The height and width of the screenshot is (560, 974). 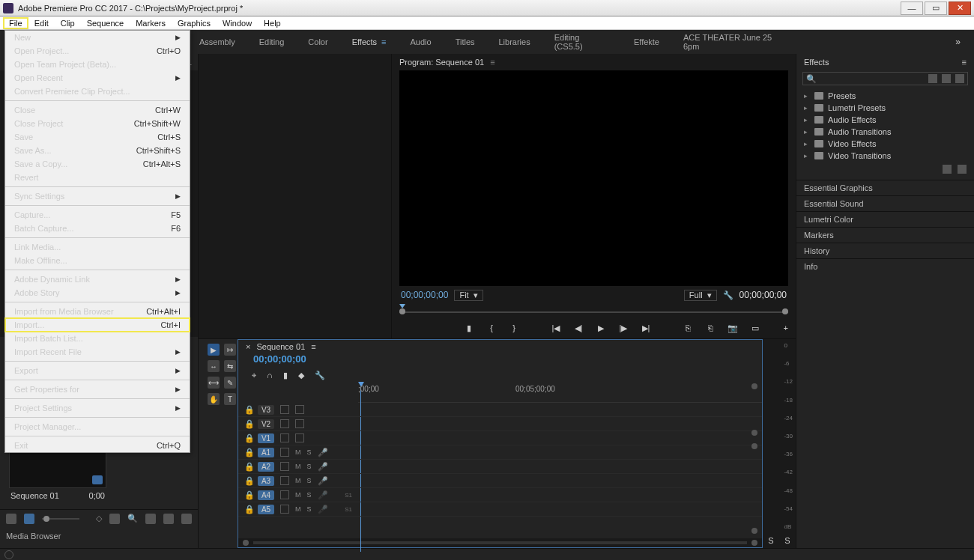 I want to click on settings-icon: 🔧, so click(x=320, y=376).